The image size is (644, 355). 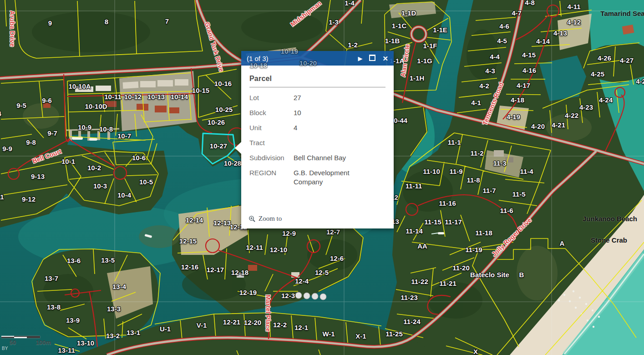 What do you see at coordinates (295, 128) in the screenshot?
I see `field-value: 4` at bounding box center [295, 128].